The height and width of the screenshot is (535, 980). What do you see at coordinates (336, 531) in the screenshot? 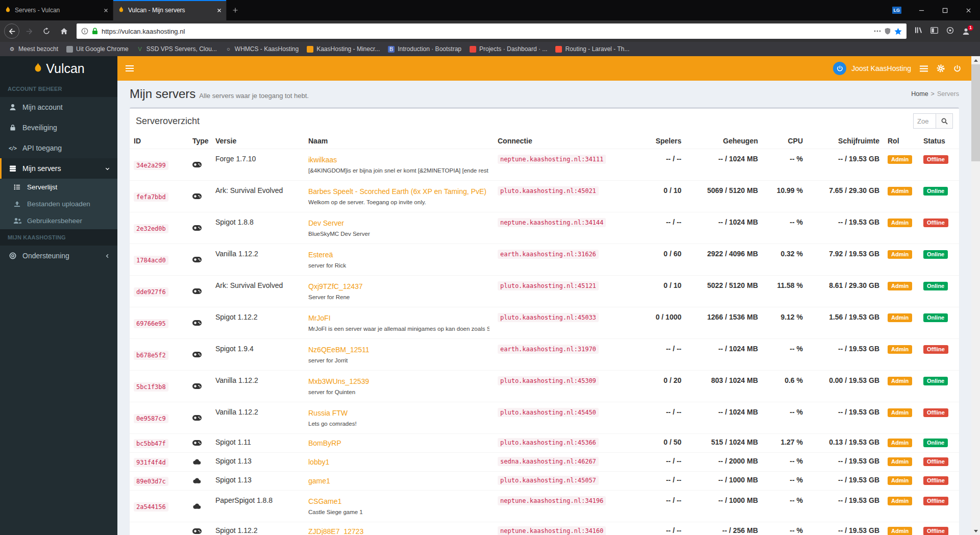
I see `server-name-link: ZJDj88E7_12723` at bounding box center [336, 531].